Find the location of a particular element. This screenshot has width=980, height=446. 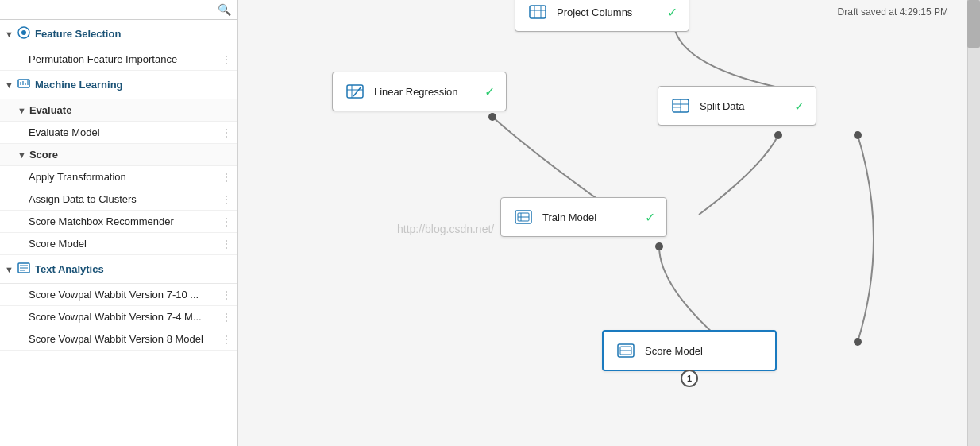

node-score-model: Score Model is located at coordinates (689, 351).